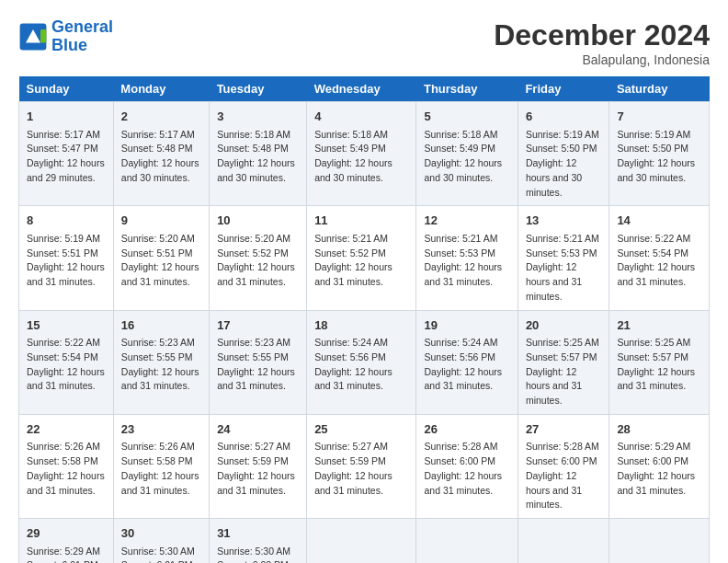  Describe the element at coordinates (563, 258) in the screenshot. I see `calendar-cell: 13 Sunrise: 5:21 AM Sunset: 5:53 PM Dayl…` at that location.